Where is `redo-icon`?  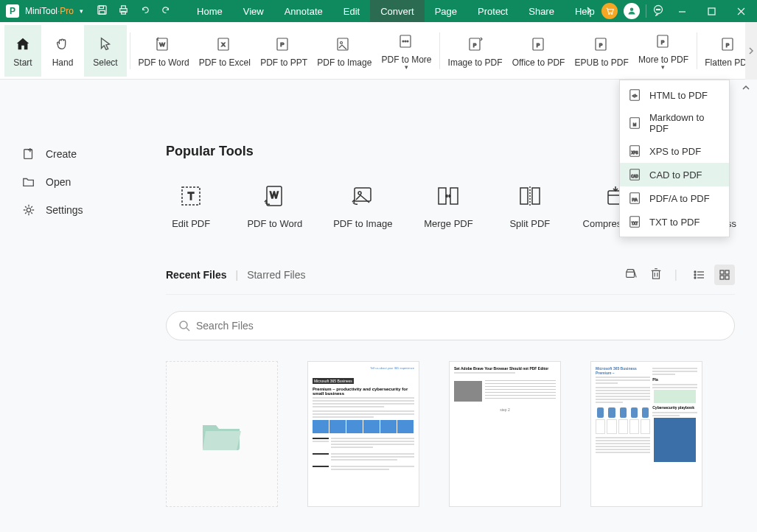
redo-icon is located at coordinates (167, 11).